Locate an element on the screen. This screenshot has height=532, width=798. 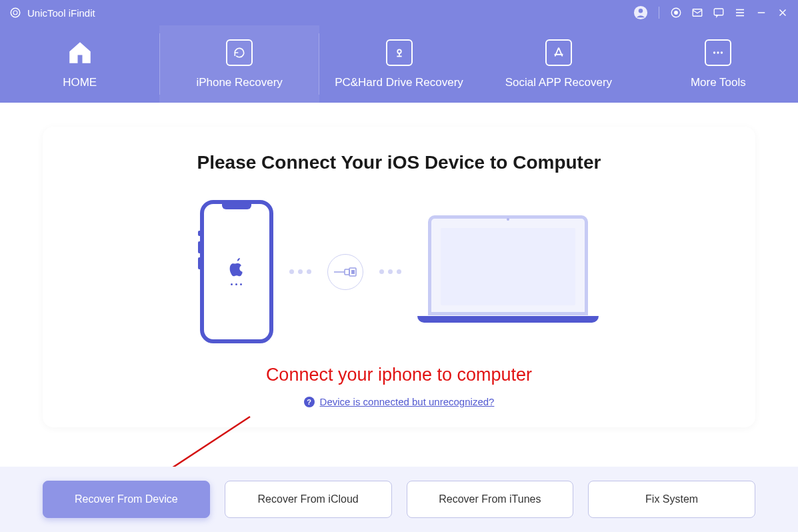
recover-from-itunes-button: Recover From iTunes is located at coordinates (491, 499).